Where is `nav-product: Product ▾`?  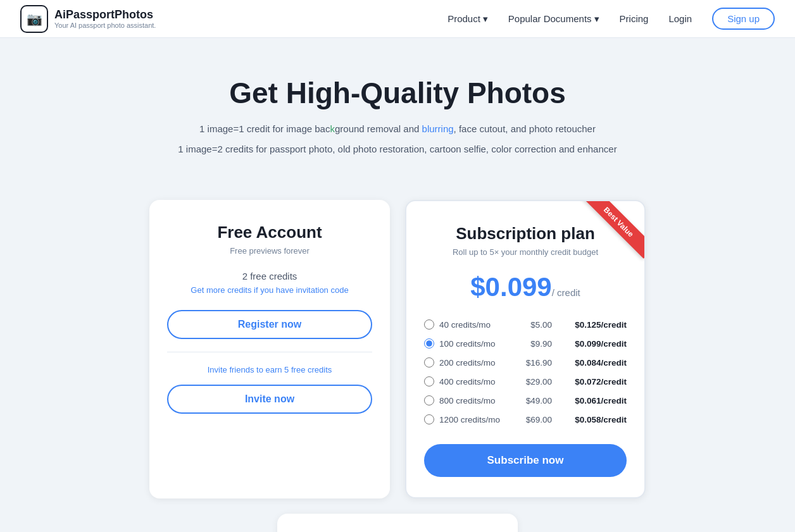
nav-product: Product ▾ is located at coordinates (468, 19).